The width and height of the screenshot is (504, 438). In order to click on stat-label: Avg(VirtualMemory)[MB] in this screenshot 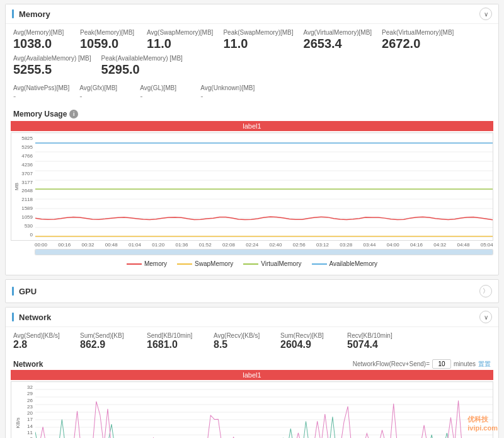, I will do `click(338, 33)`.